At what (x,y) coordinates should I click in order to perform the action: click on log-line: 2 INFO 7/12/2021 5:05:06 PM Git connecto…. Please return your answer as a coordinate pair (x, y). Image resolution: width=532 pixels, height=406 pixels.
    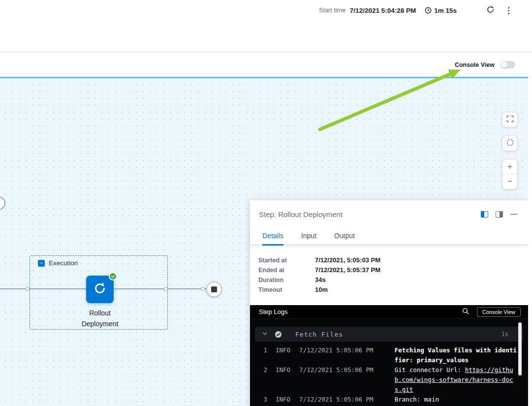
    Looking at the image, I should click on (389, 380).